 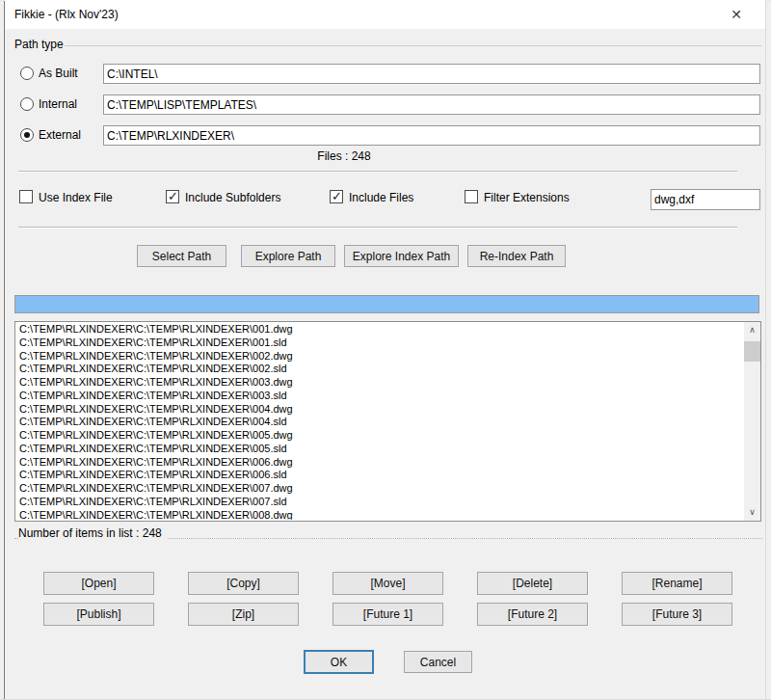 What do you see at coordinates (752, 421) in the screenshot?
I see `list-scrollbar: ∧ ∨` at bounding box center [752, 421].